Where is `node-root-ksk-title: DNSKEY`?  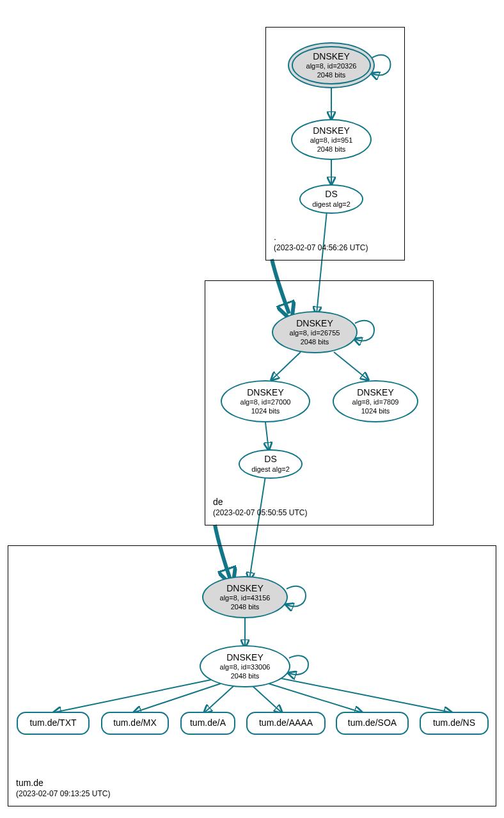 node-root-ksk-title: DNSKEY is located at coordinates (331, 57).